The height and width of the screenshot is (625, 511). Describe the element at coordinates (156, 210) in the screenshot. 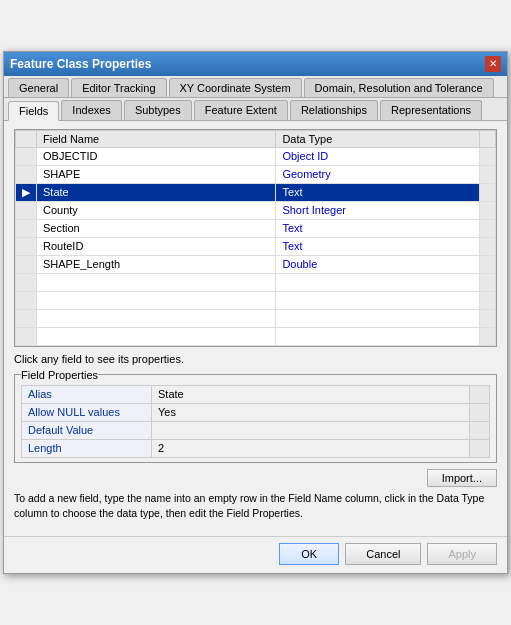

I see `field-name-cell: County` at that location.